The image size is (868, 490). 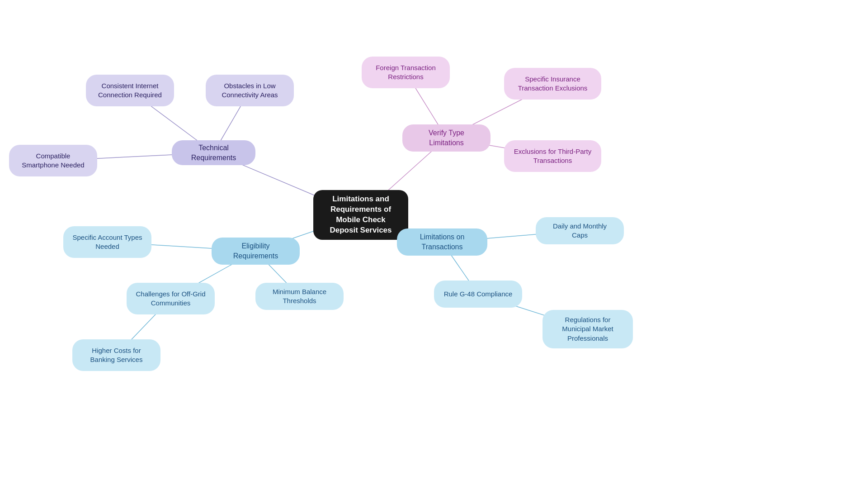 I want to click on node-label: Obstacles in Low Connectivity Areas, so click(x=250, y=90).